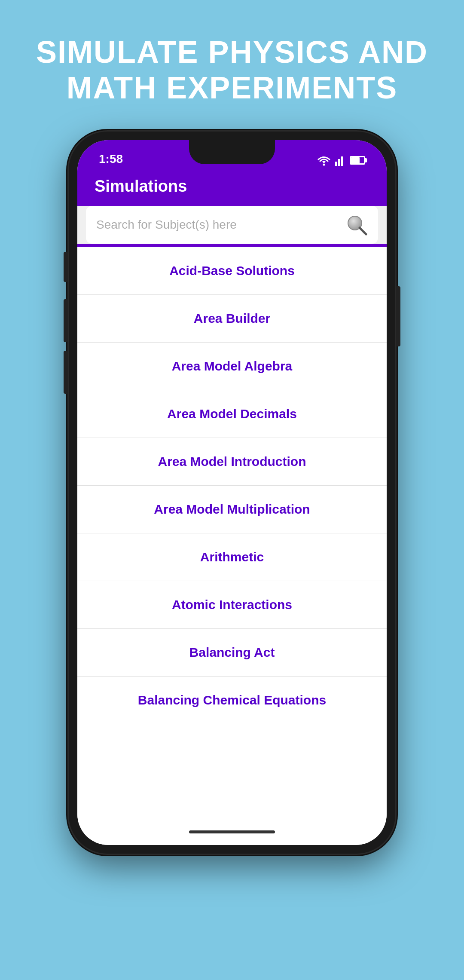 The height and width of the screenshot is (980, 464). Describe the element at coordinates (232, 700) in the screenshot. I see `list-item-label: Balancing Chemical Equations` at that location.